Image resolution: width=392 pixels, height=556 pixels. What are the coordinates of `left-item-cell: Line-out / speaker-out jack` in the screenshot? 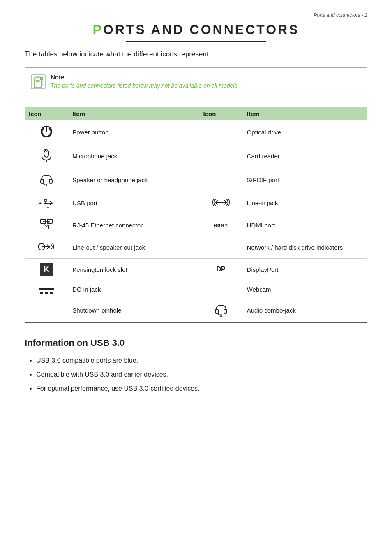 It's located at (134, 248).